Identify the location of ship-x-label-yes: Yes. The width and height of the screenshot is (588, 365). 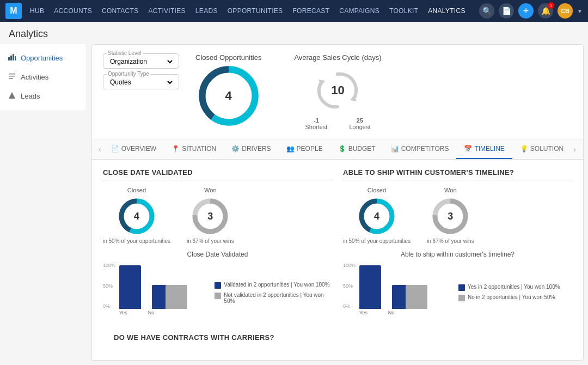
(364, 313).